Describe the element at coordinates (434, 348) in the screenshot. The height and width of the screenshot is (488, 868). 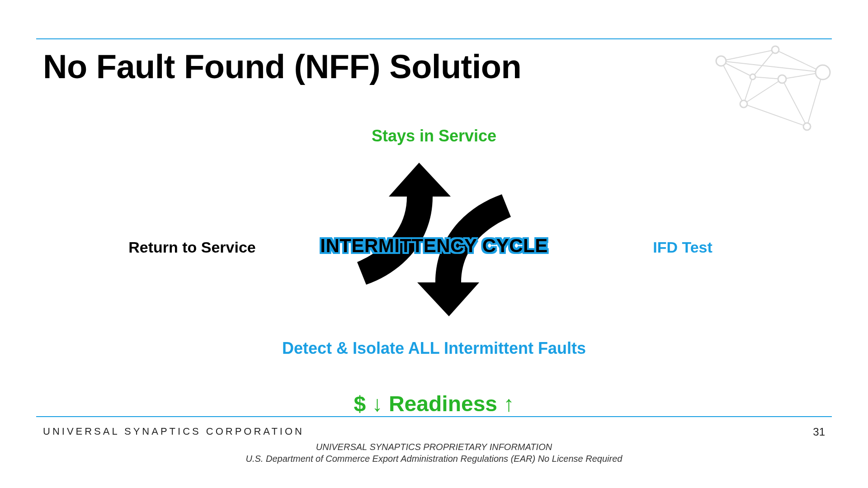
I see `label-detect-isolate: Detect & Isolate ALL Intermittent Faults` at that location.